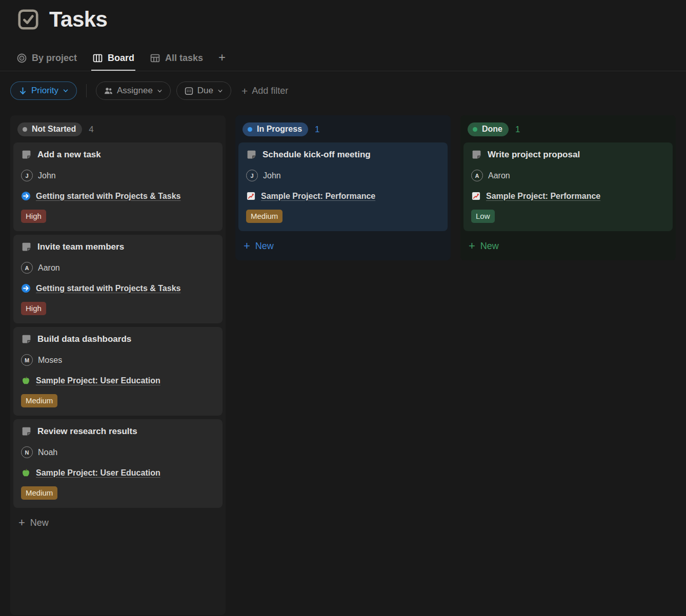  I want to click on kanban-column: In Progress 1 Schedule kick-off meeting …, so click(343, 188).